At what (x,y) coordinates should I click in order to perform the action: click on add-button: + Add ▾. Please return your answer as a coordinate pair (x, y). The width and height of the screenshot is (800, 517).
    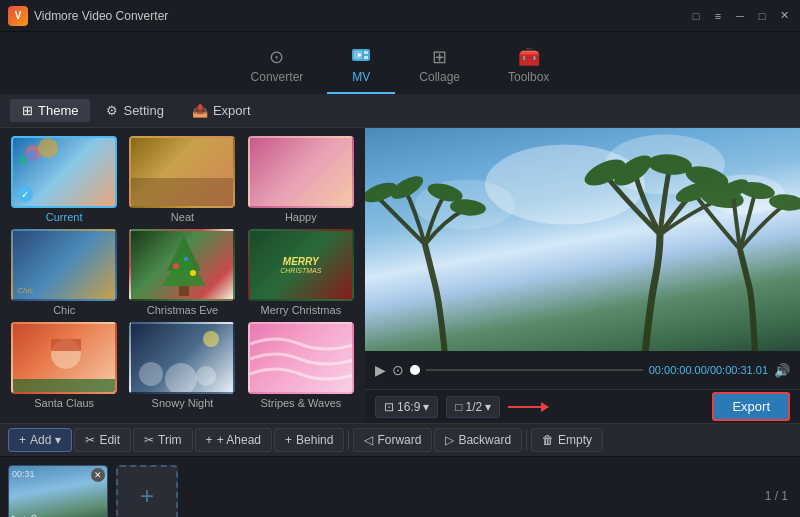
    Looking at the image, I should click on (40, 440).